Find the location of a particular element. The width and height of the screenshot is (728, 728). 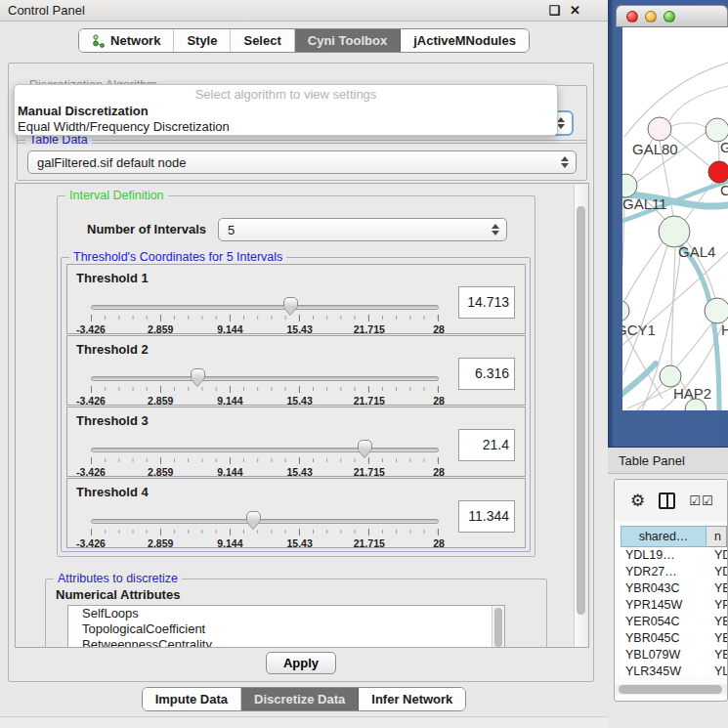

top-tab-bar: Network Style Select Cyni Toolbox jActiv… is located at coordinates (304, 41).